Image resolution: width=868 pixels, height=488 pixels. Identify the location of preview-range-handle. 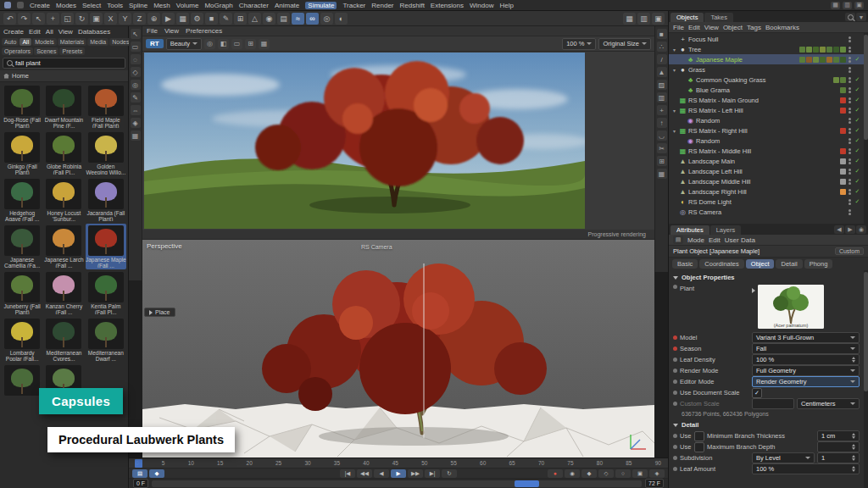
(527, 484).